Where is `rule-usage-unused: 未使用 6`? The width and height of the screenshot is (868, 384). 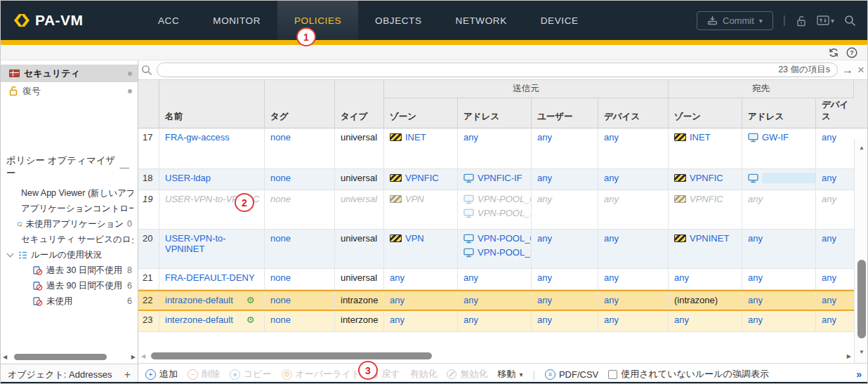
rule-usage-unused: 未使用 6 is located at coordinates (70, 301).